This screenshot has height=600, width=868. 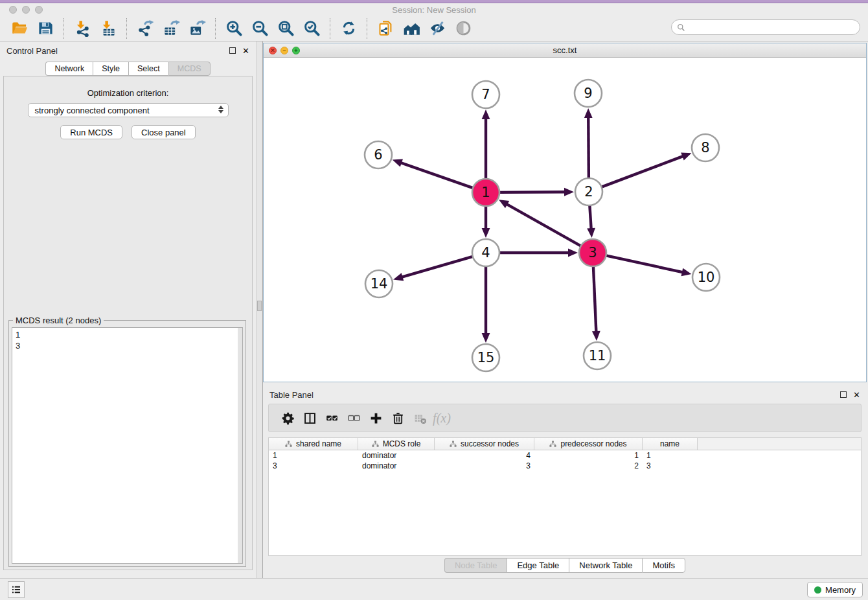 What do you see at coordinates (145, 29) in the screenshot?
I see `export-network-icon` at bounding box center [145, 29].